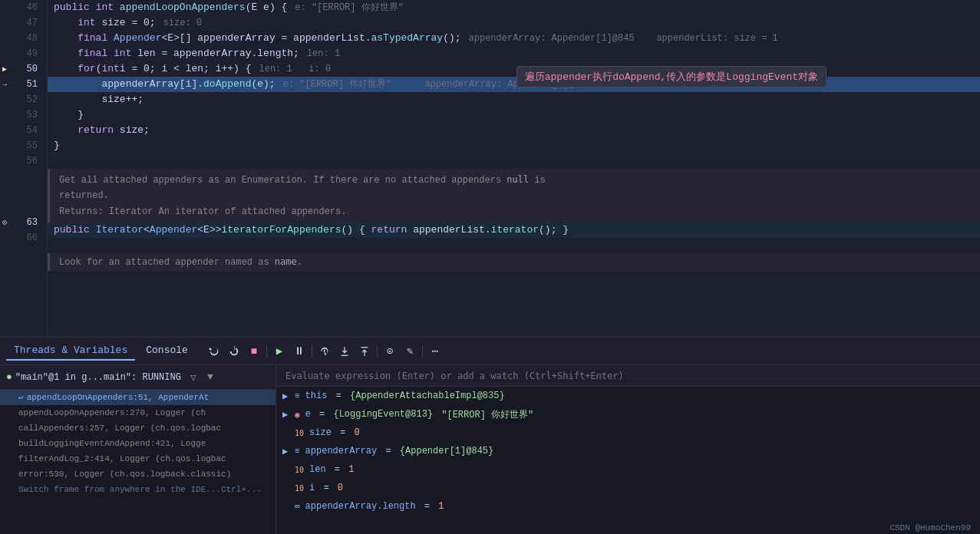  I want to click on var-icon-i: 10, so click(299, 488).